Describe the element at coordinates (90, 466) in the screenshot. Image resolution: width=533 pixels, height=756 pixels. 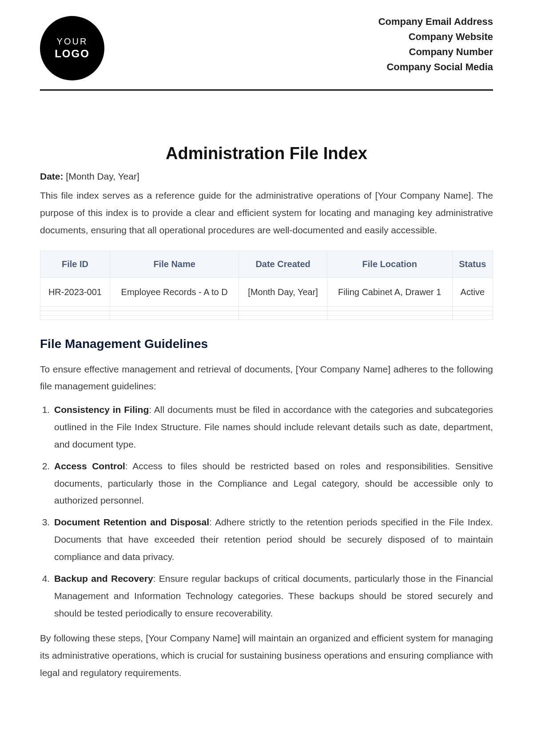
I see `guideline-title: Access Control` at that location.